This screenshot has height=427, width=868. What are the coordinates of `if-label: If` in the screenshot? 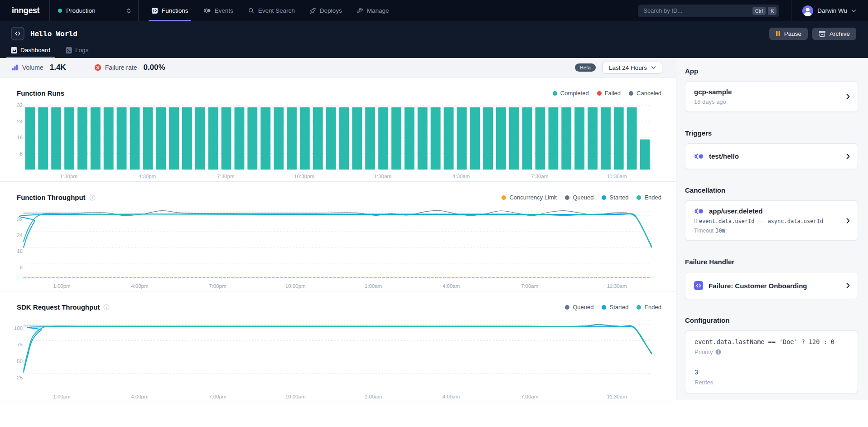 It's located at (696, 221).